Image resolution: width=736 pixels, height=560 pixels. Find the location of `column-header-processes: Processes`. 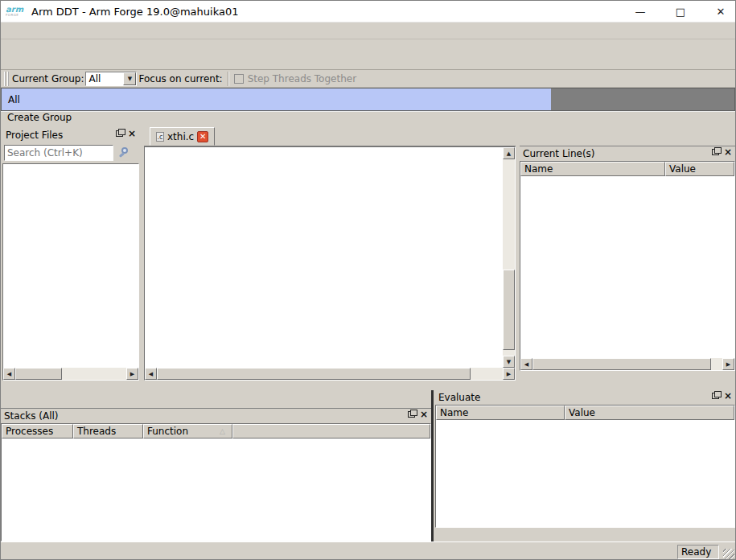

column-header-processes: Processes is located at coordinates (37, 431).